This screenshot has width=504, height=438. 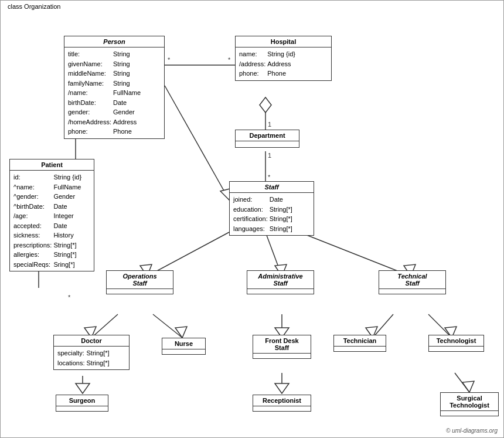 What do you see at coordinates (282, 356) in the screenshot?
I see `front-desk-staff-body` at bounding box center [282, 356].